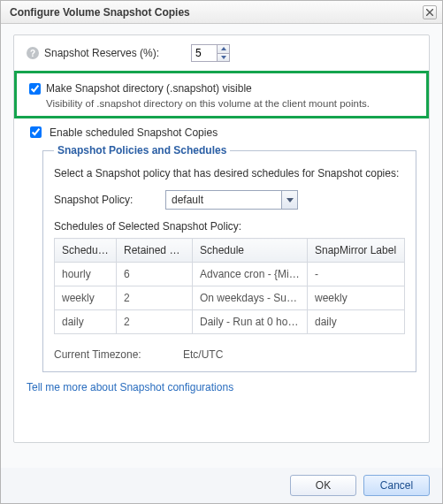 This screenshot has height=504, width=443. What do you see at coordinates (221, 95) in the screenshot?
I see `visible-highlight: Make Snapshot directory (.snapshot) visi…` at bounding box center [221, 95].